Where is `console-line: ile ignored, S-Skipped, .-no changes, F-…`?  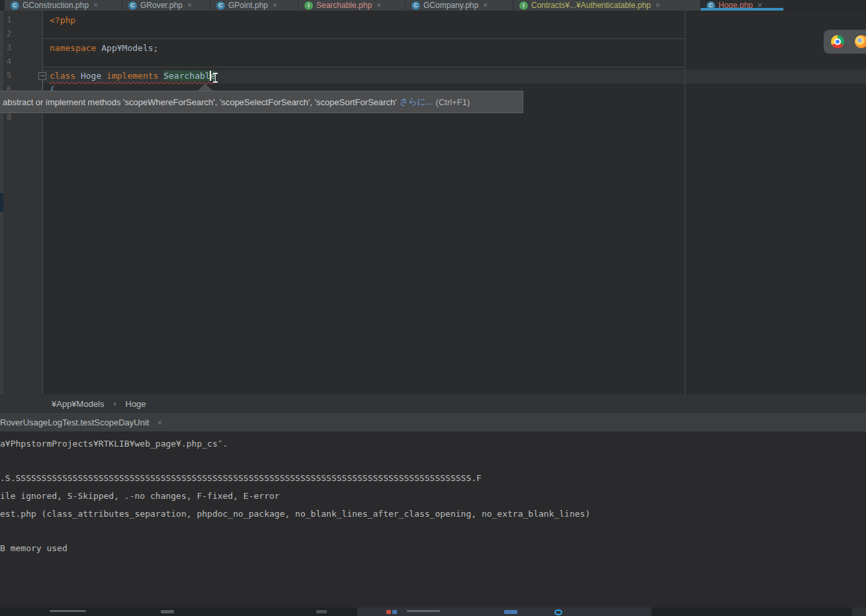
console-line: ile ignored, S-Skipped, .-no changes, F-… is located at coordinates (140, 496).